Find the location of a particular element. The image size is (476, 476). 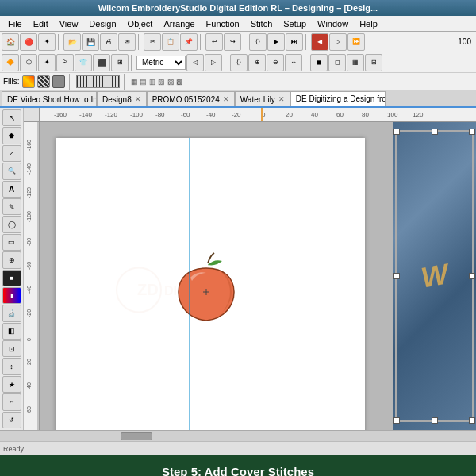

tool-mirror: ↔ is located at coordinates (12, 401).